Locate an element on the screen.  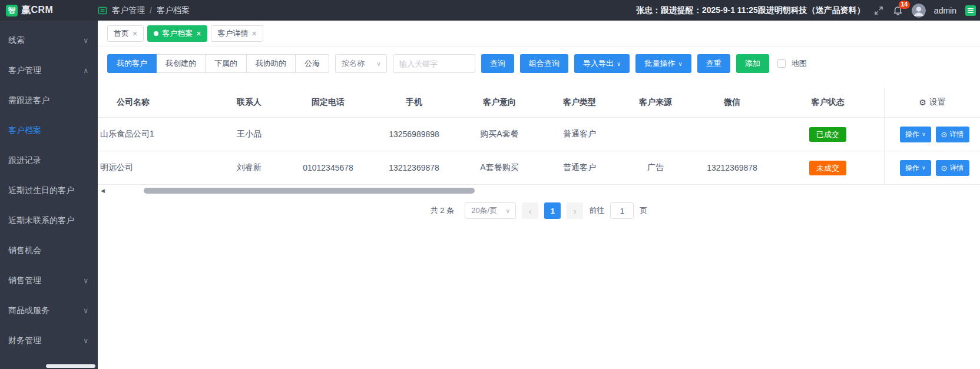
tab-customer-detail: 客户详情 × is located at coordinates (237, 34).